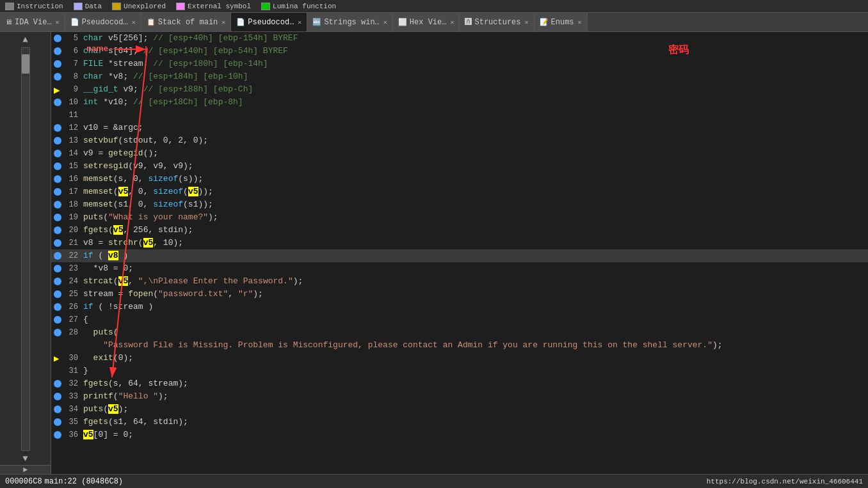 The height and width of the screenshot is (488, 868). Describe the element at coordinates (428, 22) in the screenshot. I see `tab-label-hex: Hex Vie…` at that location.